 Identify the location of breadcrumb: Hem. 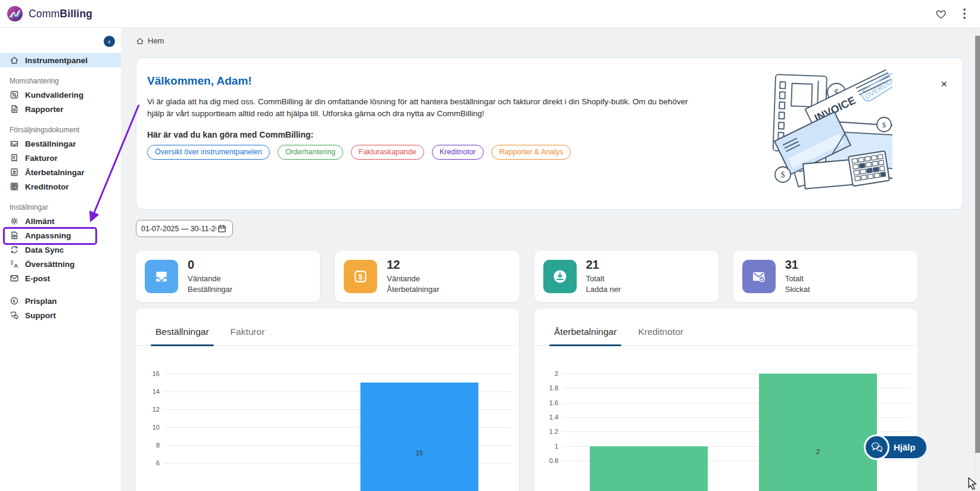
(150, 41).